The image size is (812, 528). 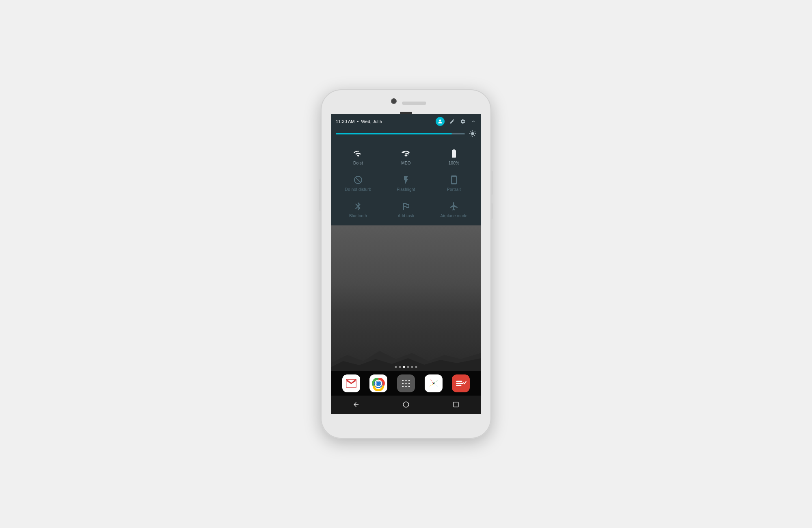 What do you see at coordinates (345, 121) in the screenshot?
I see `status-time: 11:30 AM` at bounding box center [345, 121].